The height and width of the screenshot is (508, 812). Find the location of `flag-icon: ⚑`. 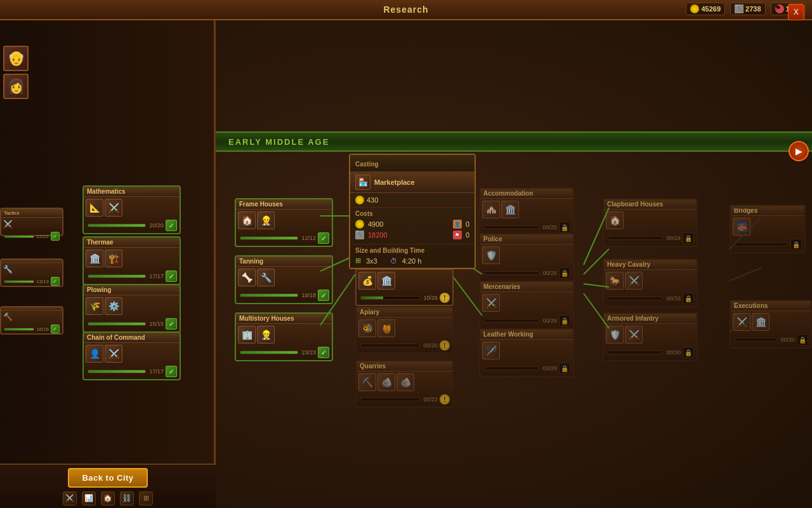

flag-icon: ⚑ is located at coordinates (780, 9).